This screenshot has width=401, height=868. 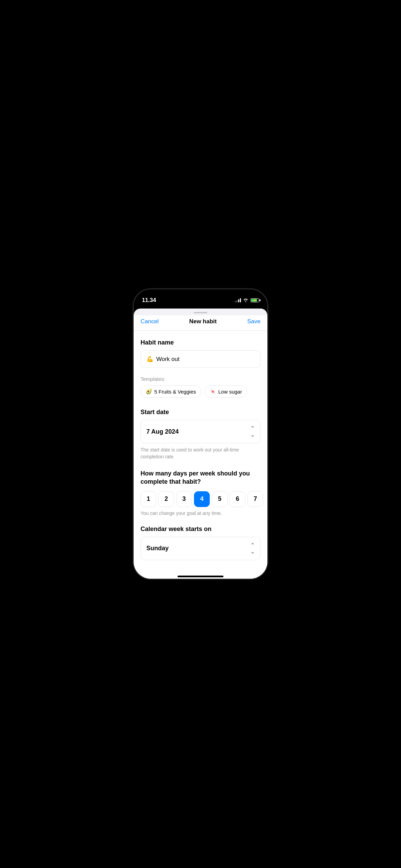 What do you see at coordinates (149, 322) in the screenshot?
I see `cancel-button: Cancel` at bounding box center [149, 322].